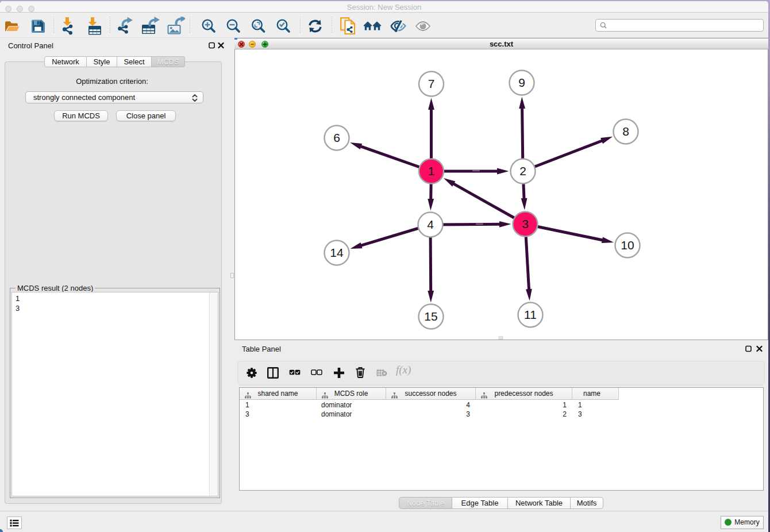  I want to click on svg-text: 1, so click(432, 171).